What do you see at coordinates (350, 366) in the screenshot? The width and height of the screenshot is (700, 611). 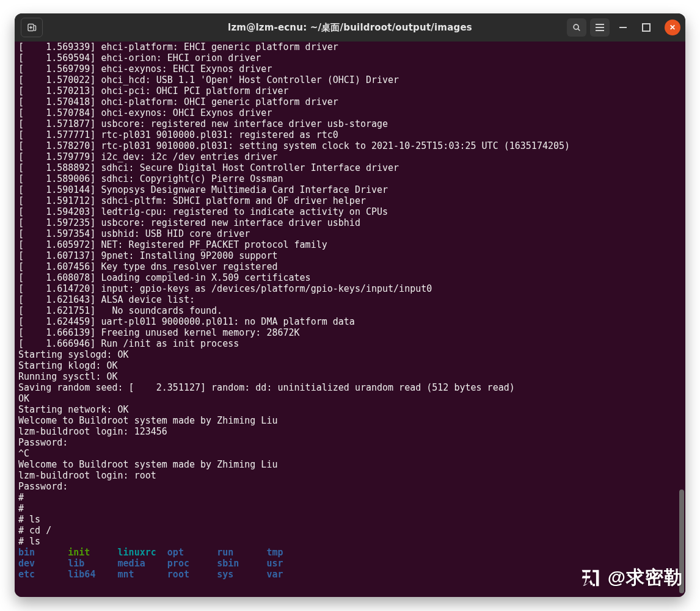 I see `terminal-line: Starting klogd: OK` at bounding box center [350, 366].